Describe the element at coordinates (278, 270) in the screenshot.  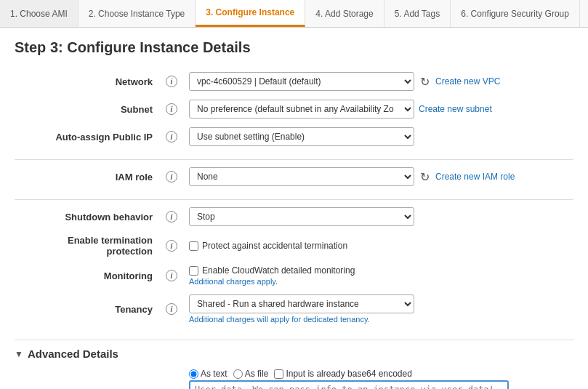
I see `monitoring-checkbox-label: Enable CloudWatch detailed monitoring` at that location.